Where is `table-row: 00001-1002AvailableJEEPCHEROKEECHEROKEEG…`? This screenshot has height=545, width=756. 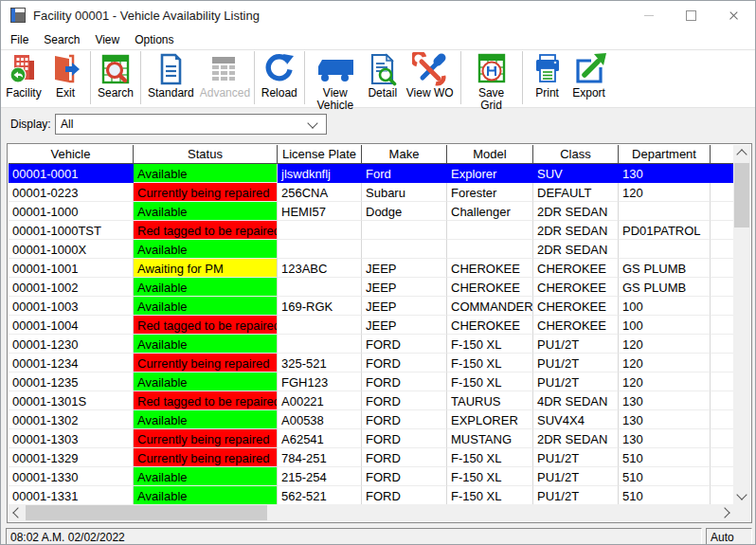
table-row: 00001-1002AvailableJEEPCHEROKEECHEROKEEG… is located at coordinates (371, 287).